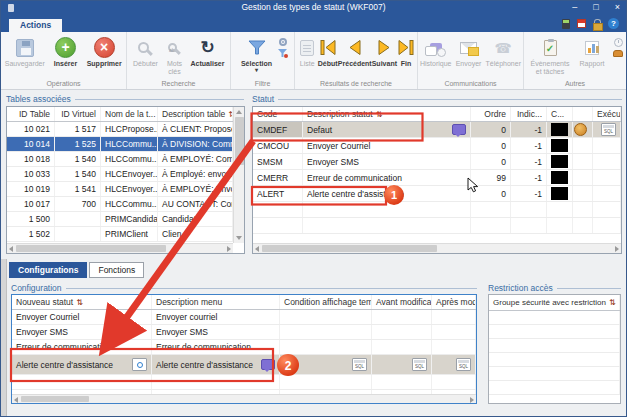 Image resolution: width=627 pixels, height=417 pixels. What do you see at coordinates (146, 52) in the screenshot?
I see `debuter-button: Débuter` at bounding box center [146, 52].